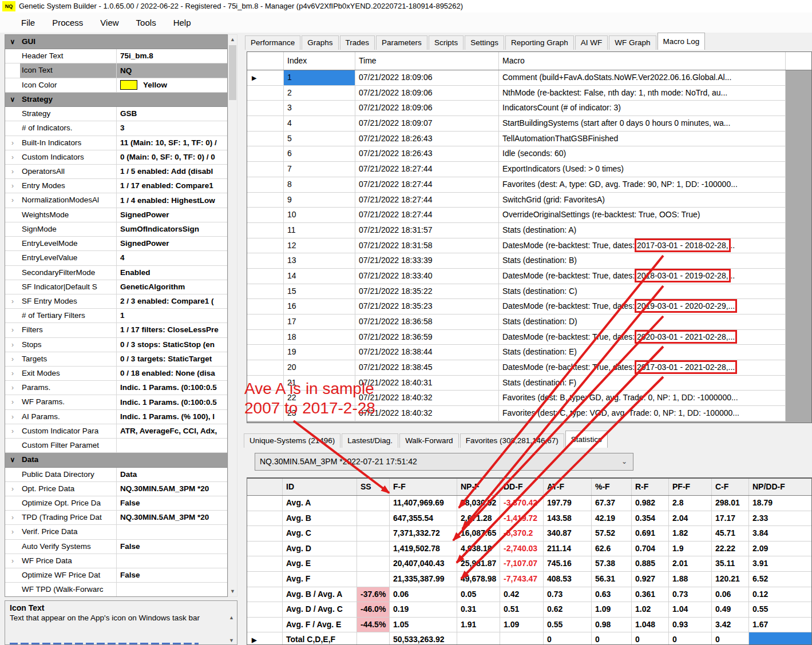 The height and width of the screenshot is (645, 812). Describe the element at coordinates (529, 277) in the screenshot. I see `macro-log-row-14: 1407/21/2022 18:33:40DatesMode (re-backt…` at that location.